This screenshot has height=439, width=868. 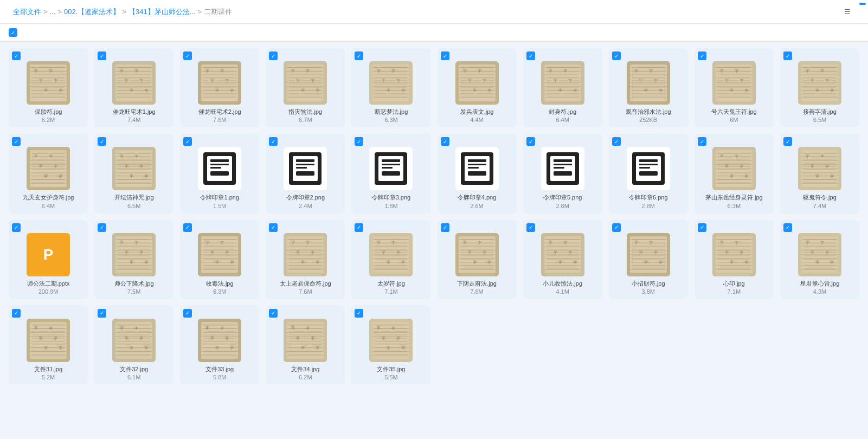 What do you see at coordinates (847, 12) in the screenshot?
I see `list-view-icon: ☰` at bounding box center [847, 12].